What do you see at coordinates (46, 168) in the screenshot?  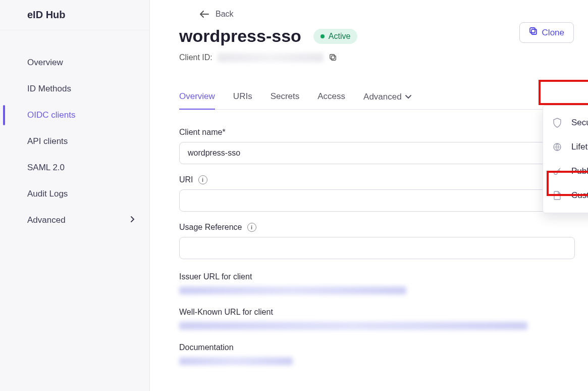 I see `sidebar-item-label: SAML 2.0` at bounding box center [46, 168].